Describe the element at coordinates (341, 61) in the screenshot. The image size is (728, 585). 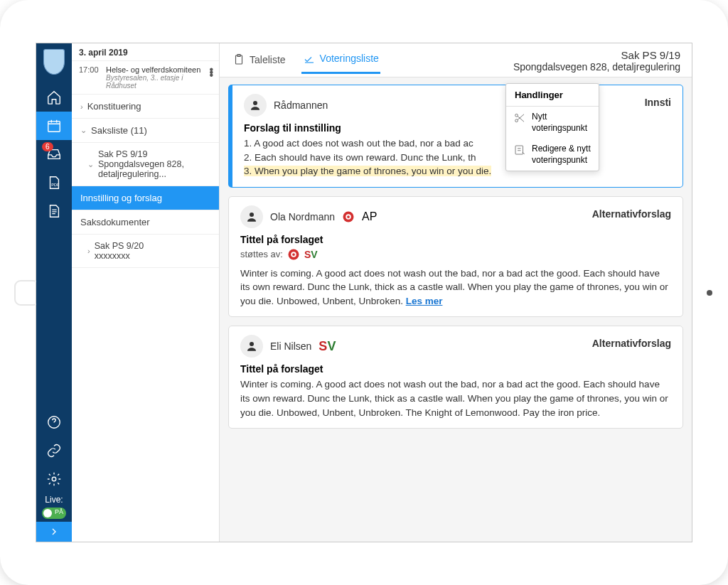
I see `tab-voteringsliste: Voteringsliste` at that location.